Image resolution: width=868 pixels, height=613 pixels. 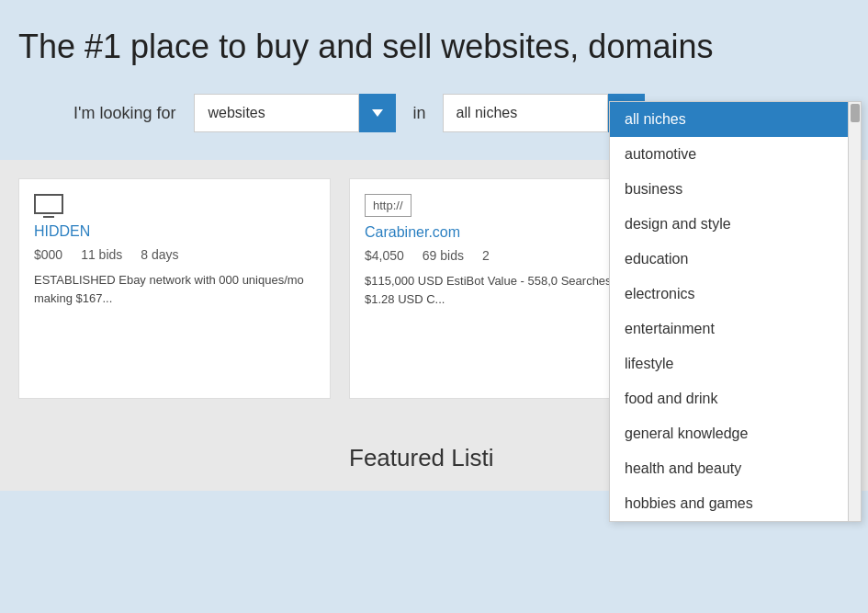 I want to click on chevron-down-icon, so click(x=378, y=113).